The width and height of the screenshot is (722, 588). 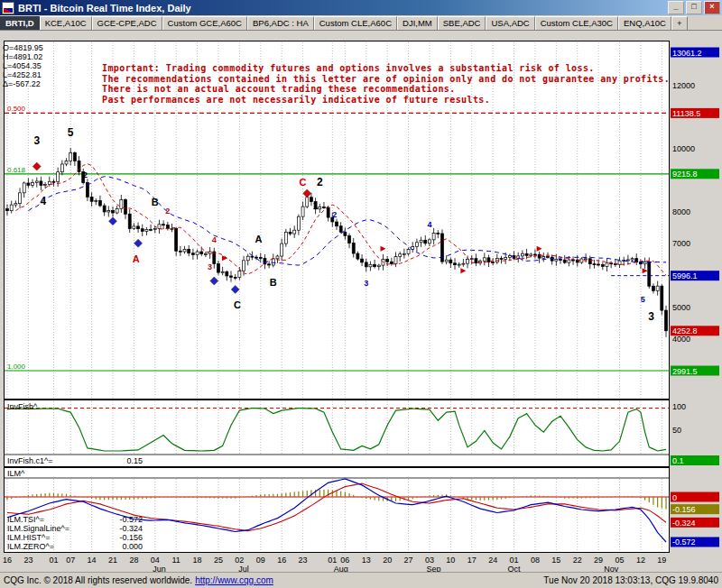 I want to click on svg-text: ILM.HIST^=, so click(x=29, y=537).